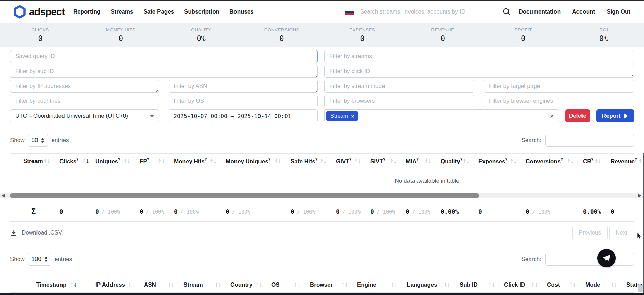 This screenshot has height=295, width=644. What do you see at coordinates (342, 116) in the screenshot?
I see `stream-tag: Stream ×` at bounding box center [342, 116].